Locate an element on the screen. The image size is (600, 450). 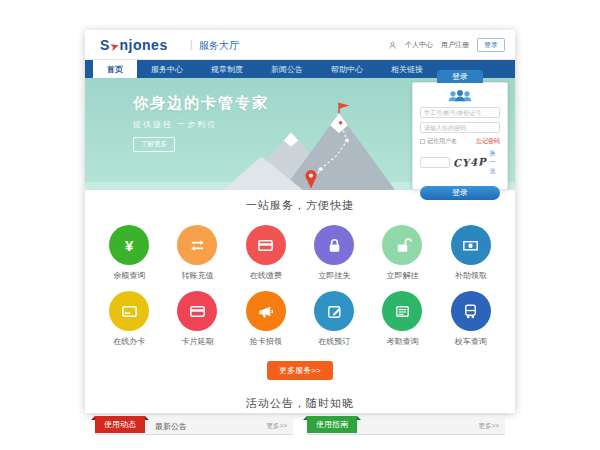
services-title: 一站服务，方便快捷 is located at coordinates (300, 206).